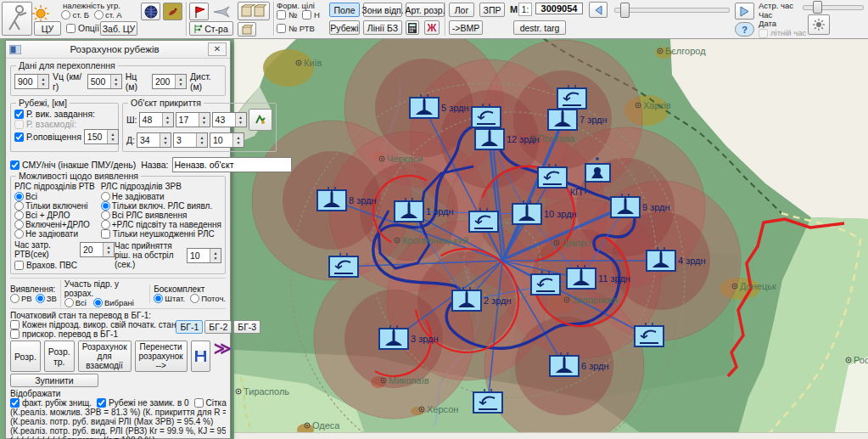  I want to click on pole-button: Поле, so click(344, 10).